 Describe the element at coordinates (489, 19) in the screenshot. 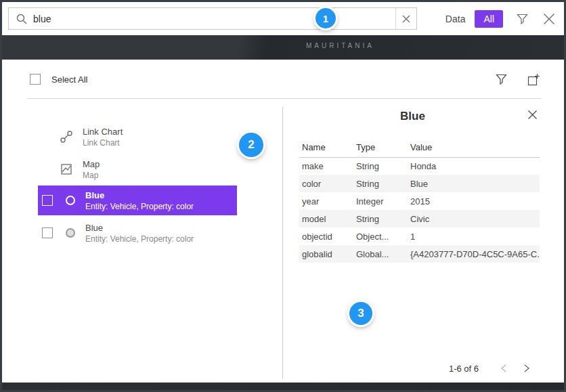

I see `scope-option-all: All` at that location.